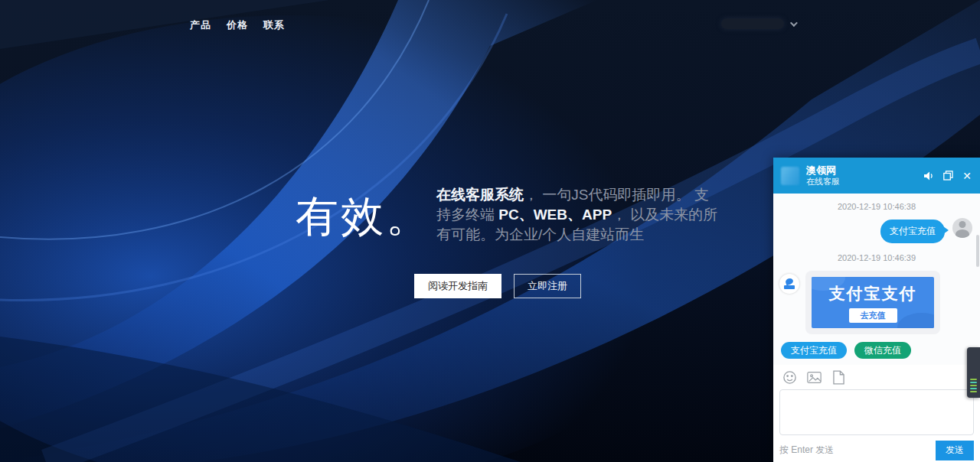  What do you see at coordinates (877, 376) in the screenshot?
I see `composer-toolbar` at bounding box center [877, 376].